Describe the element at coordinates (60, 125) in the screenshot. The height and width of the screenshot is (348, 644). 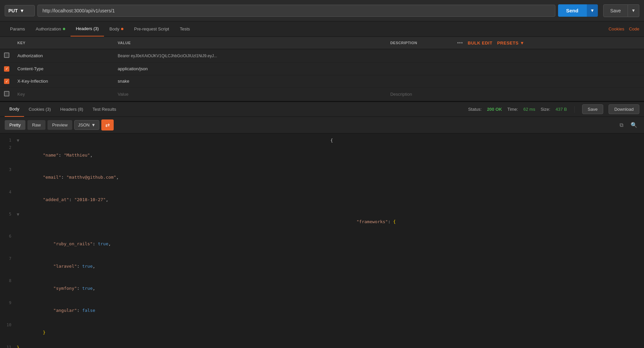
I see `preview-button: Preview` at that location.